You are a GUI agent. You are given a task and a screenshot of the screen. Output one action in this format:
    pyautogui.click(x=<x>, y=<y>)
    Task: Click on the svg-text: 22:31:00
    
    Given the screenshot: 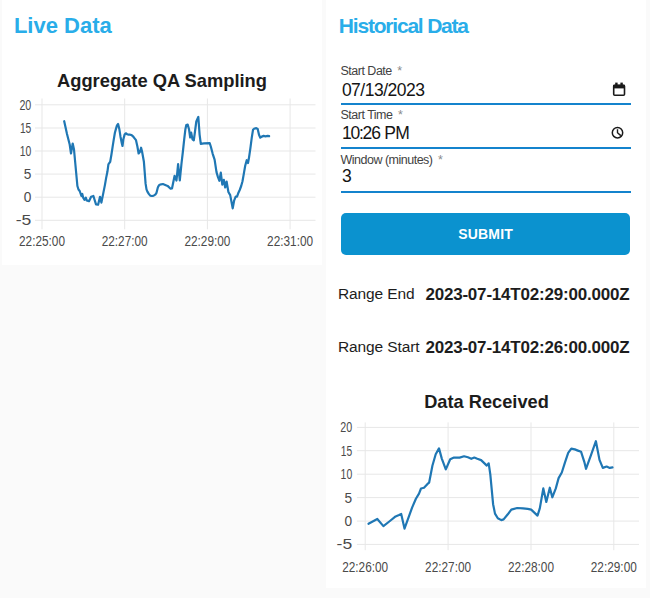 What is the action you would take?
    pyautogui.click(x=290, y=240)
    